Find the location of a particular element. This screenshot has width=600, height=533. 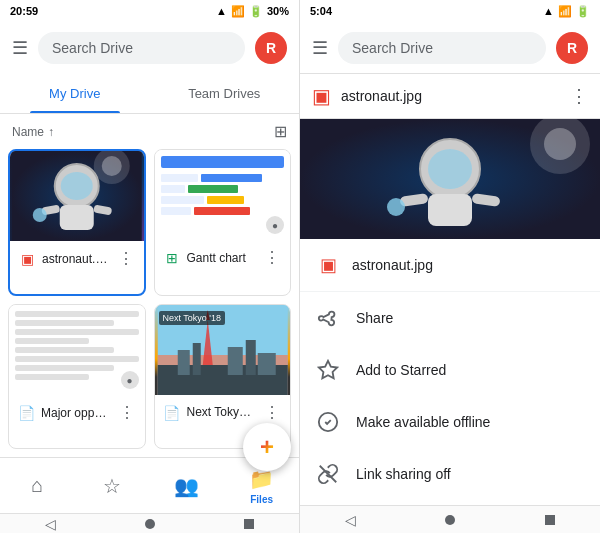

gantt-file-name: Gantt chart is located at coordinates (222, 258).